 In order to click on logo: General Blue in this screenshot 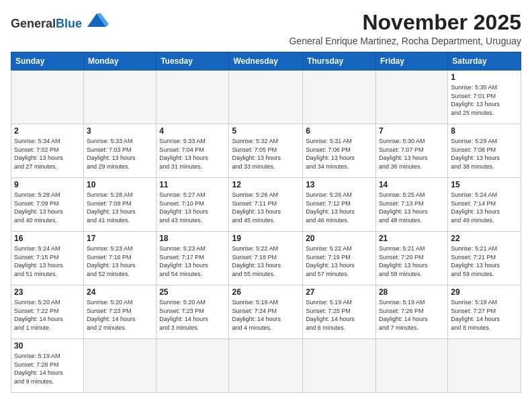, I will do `click(60, 20)`.